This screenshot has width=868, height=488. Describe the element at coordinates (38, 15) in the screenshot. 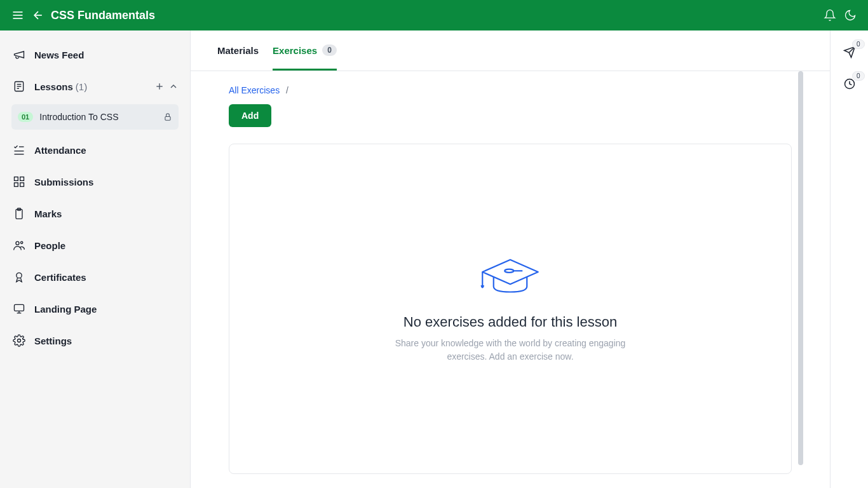

I see `arrow-left-icon` at that location.